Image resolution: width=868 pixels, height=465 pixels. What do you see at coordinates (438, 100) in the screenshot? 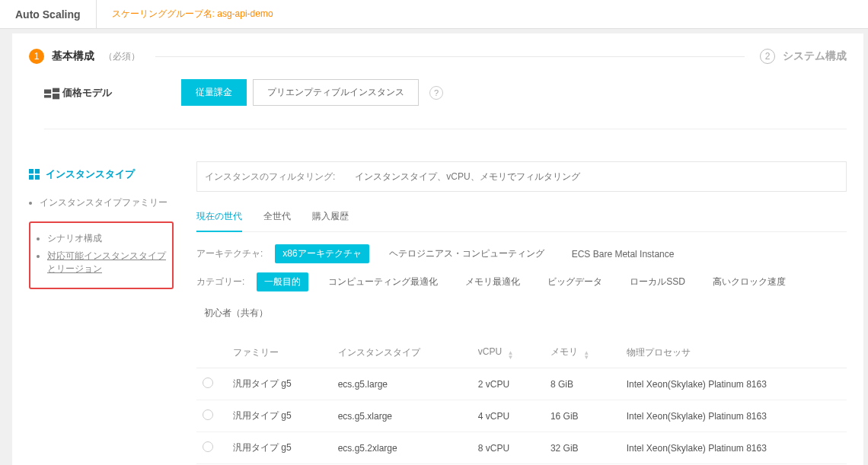
I see `pricing-row: 価格モデル 従量課金 プリエンプティブルインスタンス ?` at bounding box center [438, 100].